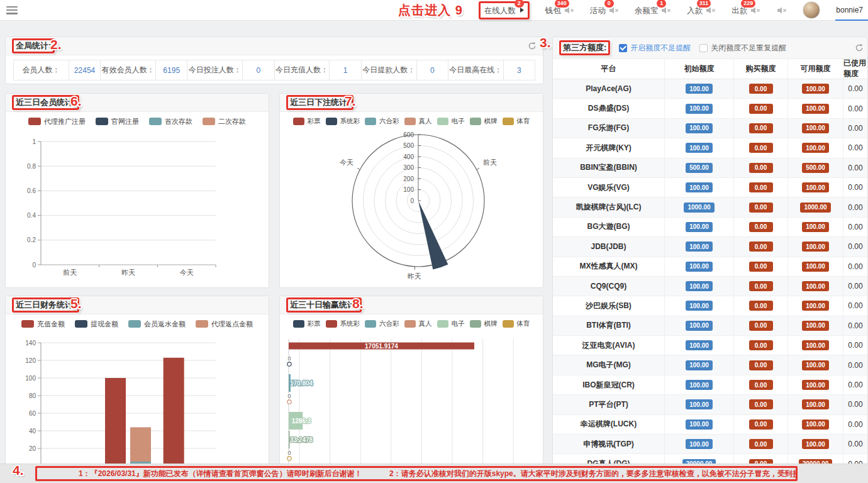 This screenshot has width=868, height=483. I want to click on legend-item: 首次存款, so click(171, 122).